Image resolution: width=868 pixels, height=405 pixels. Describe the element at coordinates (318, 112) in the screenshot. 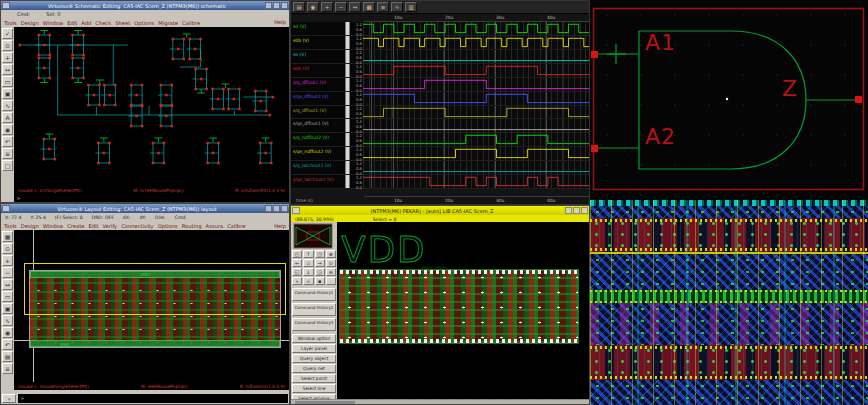

I see `signal-name: s/q_dffout1 (V)` at that location.